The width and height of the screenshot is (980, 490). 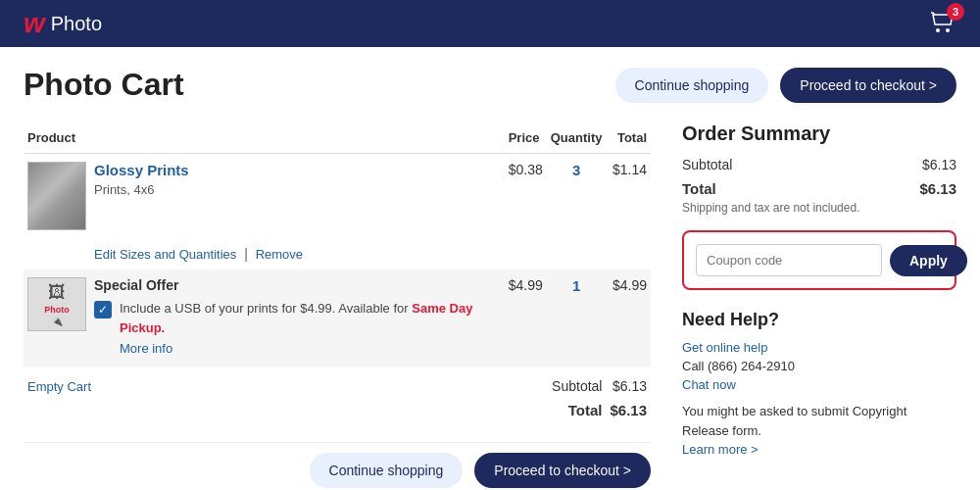 What do you see at coordinates (57, 196) in the screenshot?
I see `product-image` at bounding box center [57, 196].